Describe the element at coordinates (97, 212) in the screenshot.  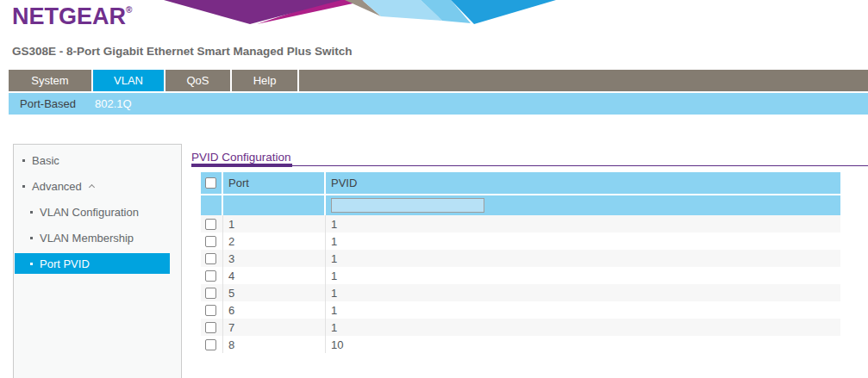
I see `sidebar-item-vlan-configuration: VLAN Configuration` at that location.